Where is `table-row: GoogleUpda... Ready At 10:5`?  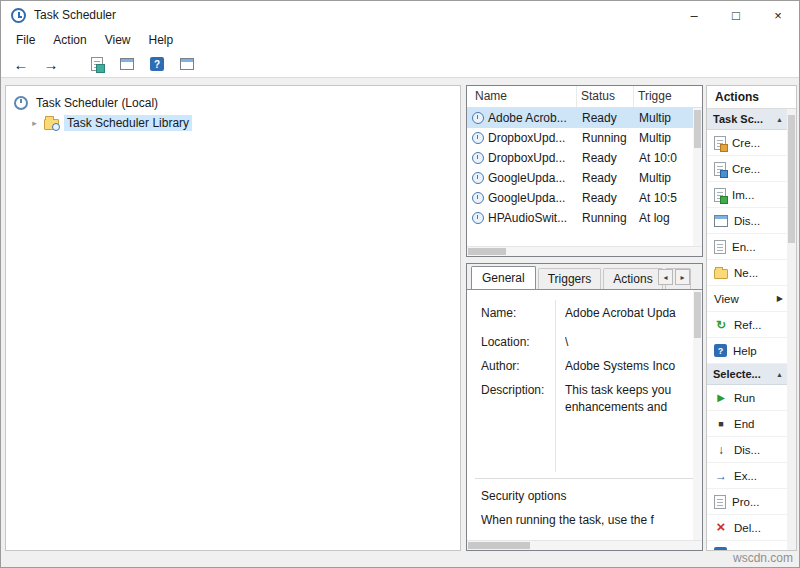
table-row: GoogleUpda... Ready At 10:5 is located at coordinates (580, 198).